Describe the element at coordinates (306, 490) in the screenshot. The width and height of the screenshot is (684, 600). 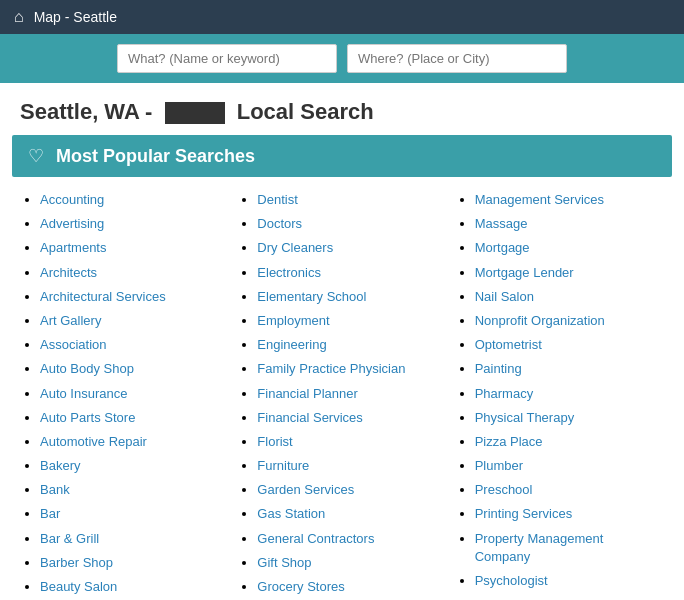
I see `search-link: Garden Services` at that location.